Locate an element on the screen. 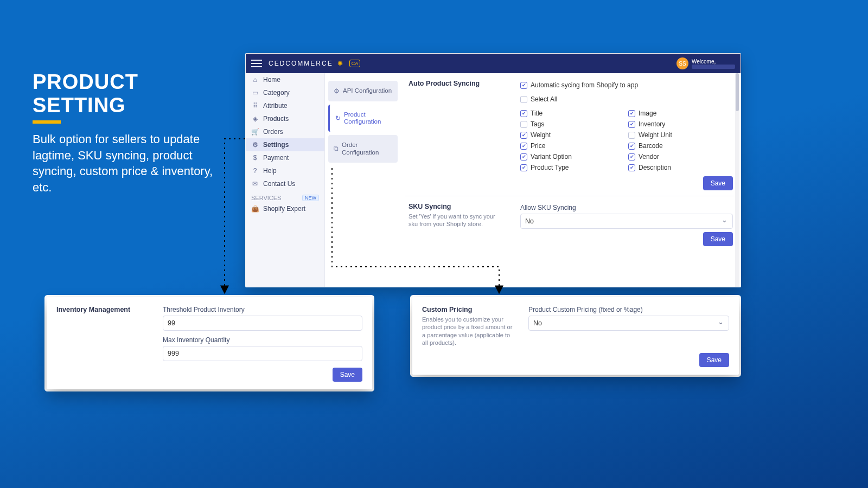 The height and width of the screenshot is (488, 868). chk-title: Title is located at coordinates (573, 113).